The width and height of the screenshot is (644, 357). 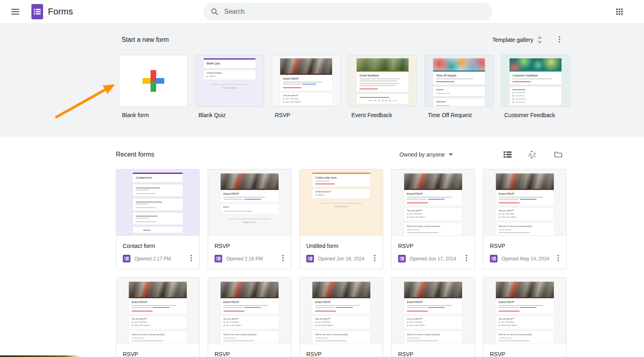 I want to click on apps-grid-button, so click(x=619, y=12).